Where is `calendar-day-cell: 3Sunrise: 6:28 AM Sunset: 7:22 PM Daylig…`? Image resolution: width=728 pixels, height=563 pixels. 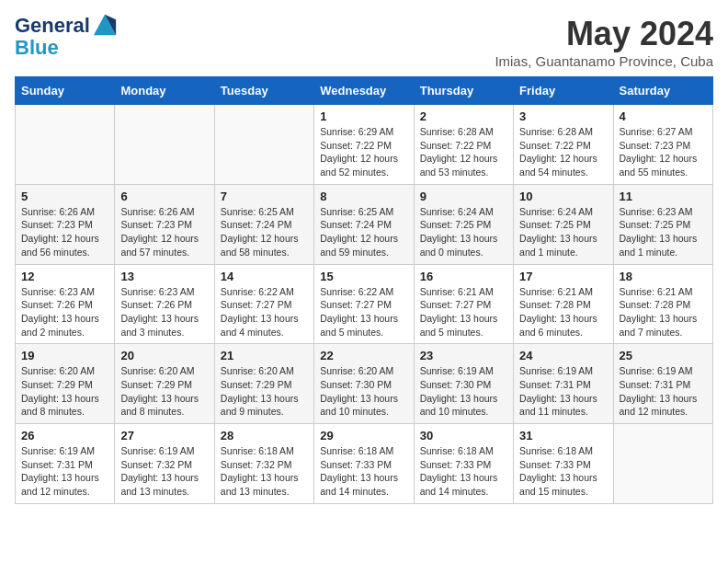
calendar-day-cell: 3Sunrise: 6:28 AM Sunset: 7:22 PM Daylig… is located at coordinates (563, 145).